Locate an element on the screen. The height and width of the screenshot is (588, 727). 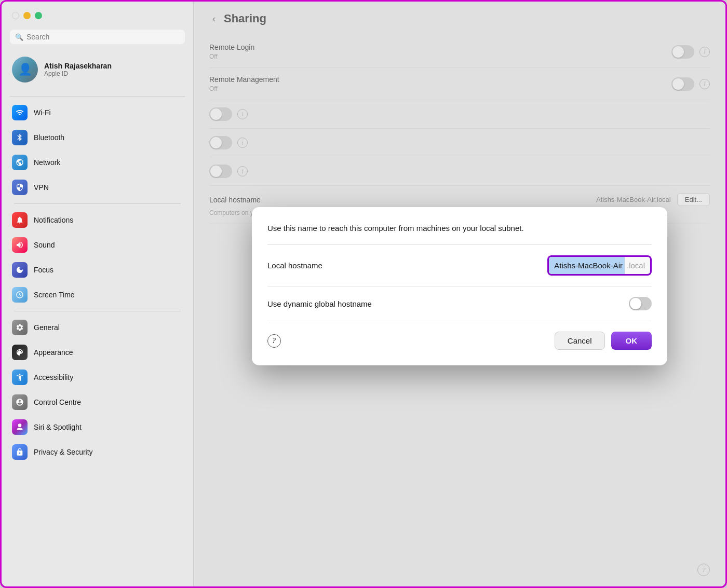
sidebar-item-label-bluetooth: Bluetooth is located at coordinates (49, 138).